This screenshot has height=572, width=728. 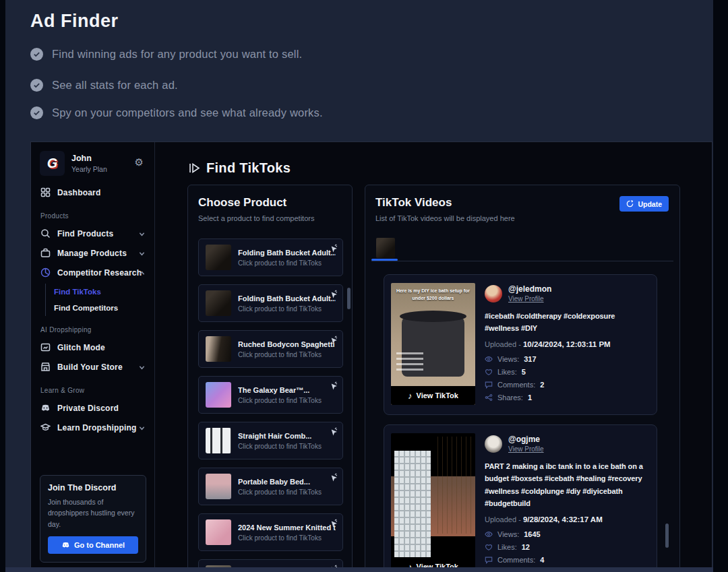 I want to click on heart-icon, so click(x=489, y=547).